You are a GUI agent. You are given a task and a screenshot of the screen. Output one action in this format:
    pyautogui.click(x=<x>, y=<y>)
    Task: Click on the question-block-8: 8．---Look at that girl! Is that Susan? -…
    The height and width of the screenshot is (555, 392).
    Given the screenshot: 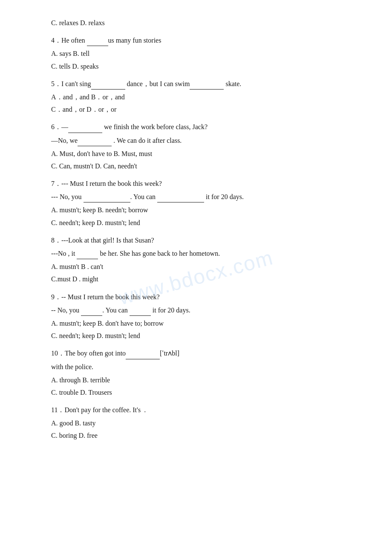 What is the action you would take?
    pyautogui.click(x=196, y=260)
    